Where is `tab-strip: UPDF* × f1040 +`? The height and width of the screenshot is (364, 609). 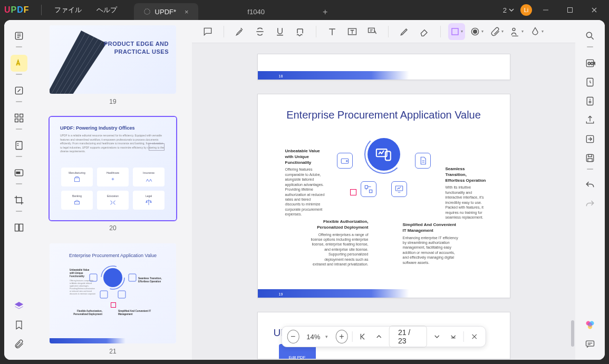
tab-strip: UPDF* × f1040 + is located at coordinates (234, 10).